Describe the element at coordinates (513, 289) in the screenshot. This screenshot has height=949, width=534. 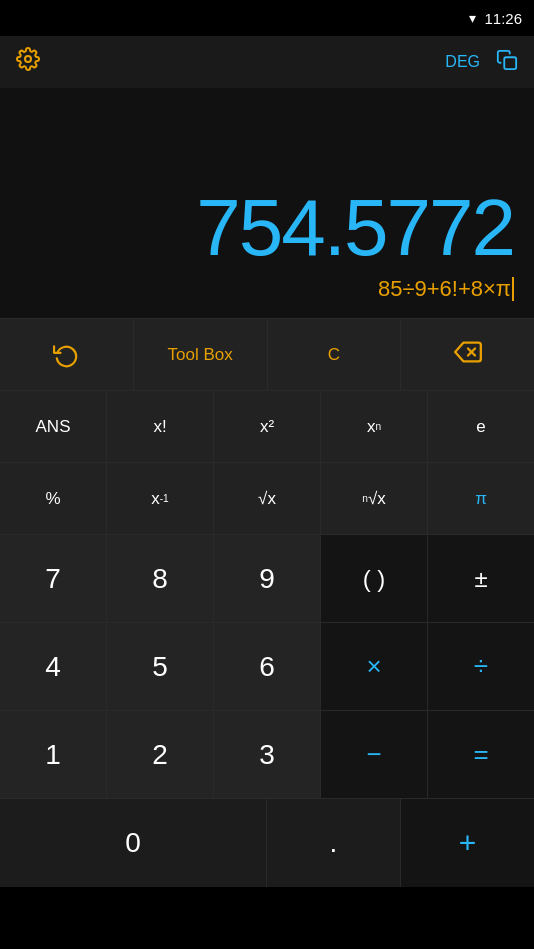
I see `cursor` at that location.